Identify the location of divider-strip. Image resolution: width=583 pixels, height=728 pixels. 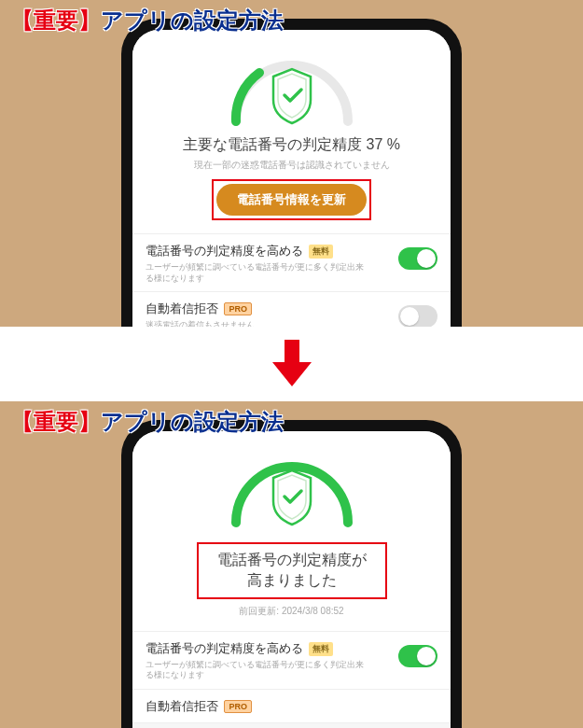
(291, 364).